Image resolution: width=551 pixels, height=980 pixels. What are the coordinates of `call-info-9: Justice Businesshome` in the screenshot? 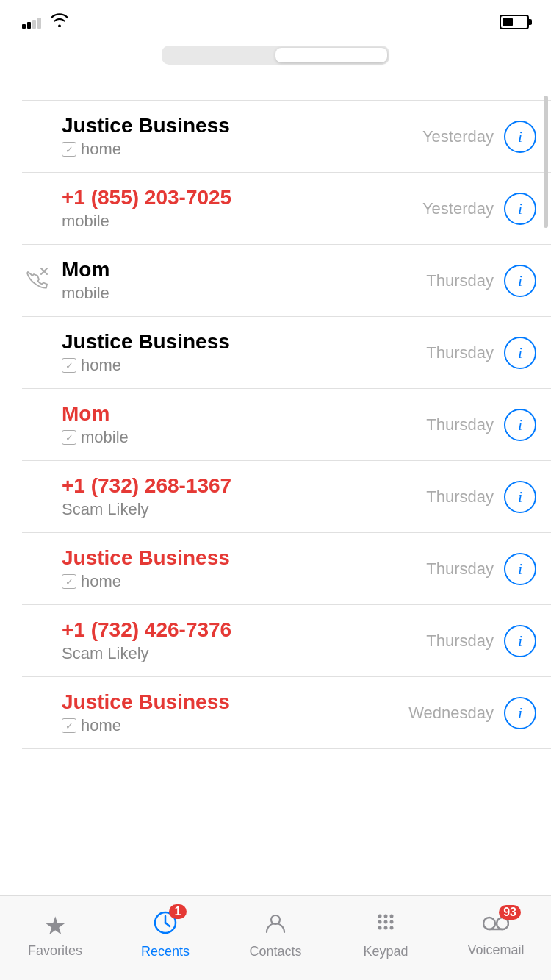 It's located at (235, 713).